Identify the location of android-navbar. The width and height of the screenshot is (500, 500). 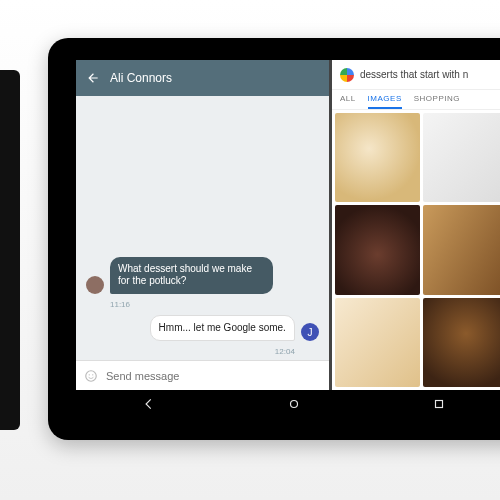
(288, 404).